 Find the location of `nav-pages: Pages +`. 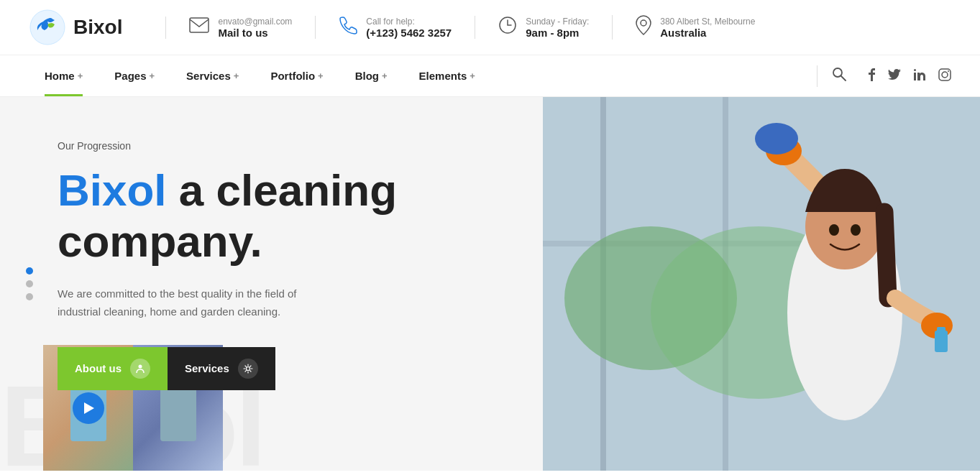

nav-pages: Pages + is located at coordinates (134, 76).